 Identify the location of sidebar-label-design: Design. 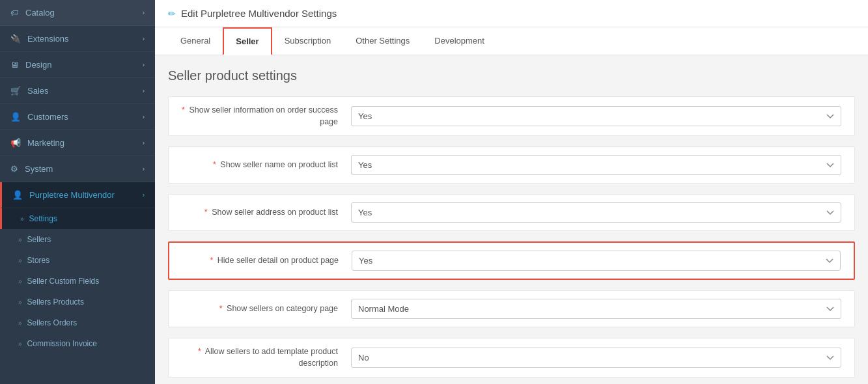
(38, 65).